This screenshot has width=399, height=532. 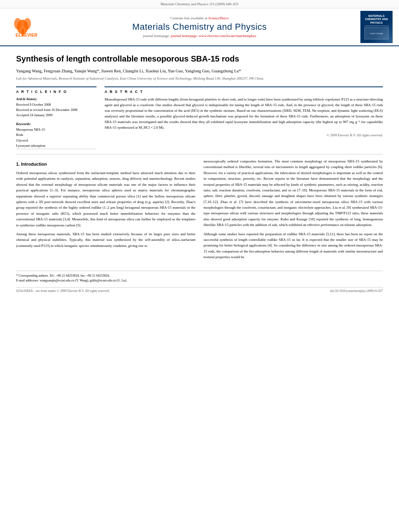 I want to click on cover-title-line1: MATERIALS, so click(x=376, y=16).